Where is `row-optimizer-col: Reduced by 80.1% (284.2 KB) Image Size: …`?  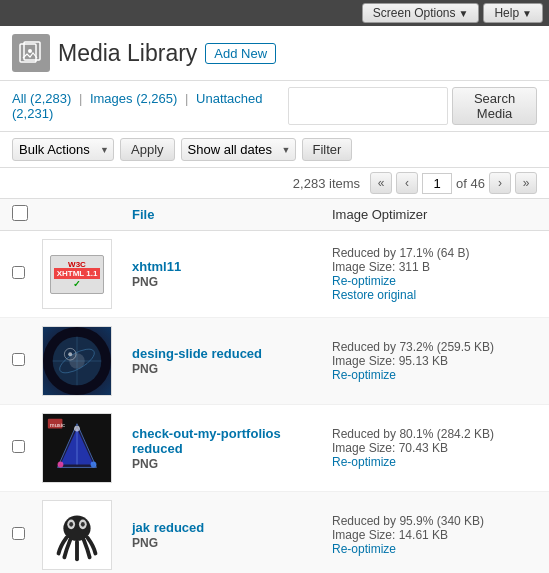 row-optimizer-col: Reduced by 80.1% (284.2 KB) Image Size: … is located at coordinates (434, 448).